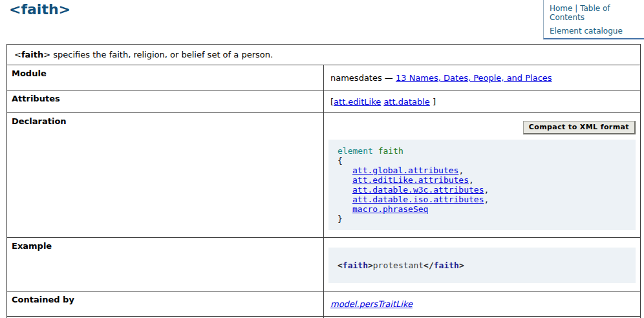 The width and height of the screenshot is (644, 318). I want to click on nav-line-catalogue: Element catalogue, so click(595, 31).